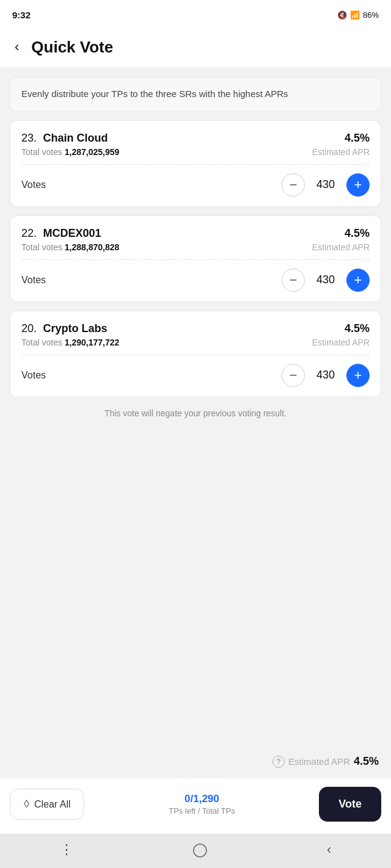  Describe the element at coordinates (326, 185) in the screenshot. I see `votes-control-1: − 430 +` at that location.